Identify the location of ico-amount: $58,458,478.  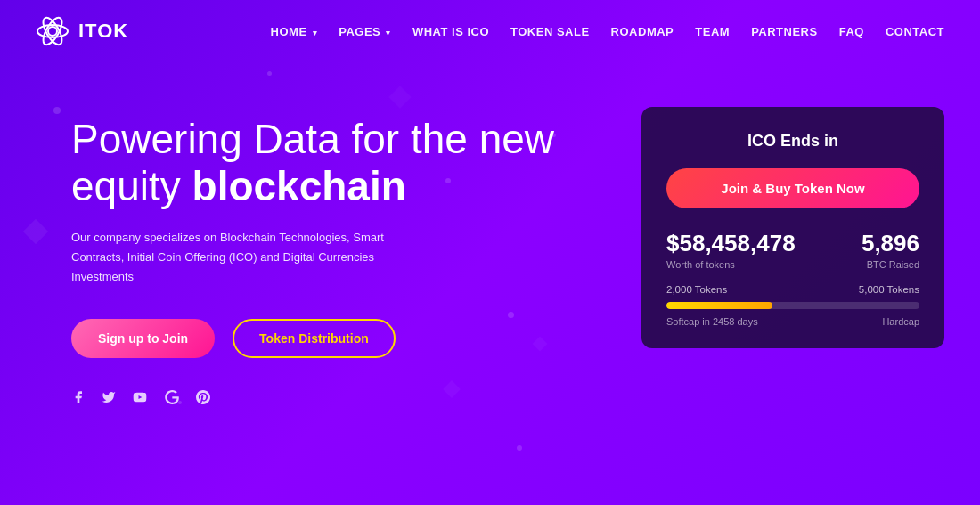
(731, 244).